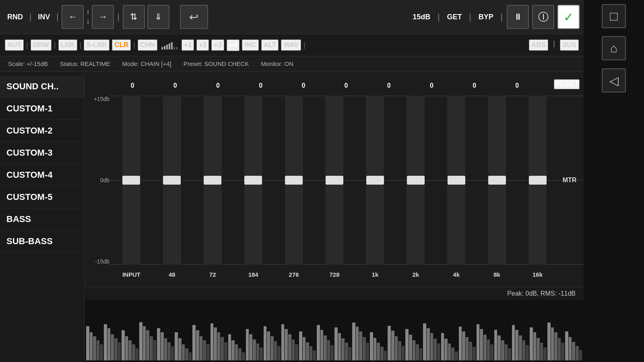  What do you see at coordinates (42, 175) in the screenshot?
I see `preset-custom4: CUSTOM-4` at bounding box center [42, 175].